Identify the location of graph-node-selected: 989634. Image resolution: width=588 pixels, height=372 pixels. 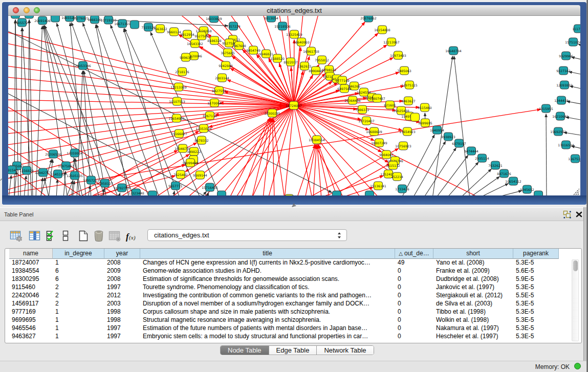
(186, 57).